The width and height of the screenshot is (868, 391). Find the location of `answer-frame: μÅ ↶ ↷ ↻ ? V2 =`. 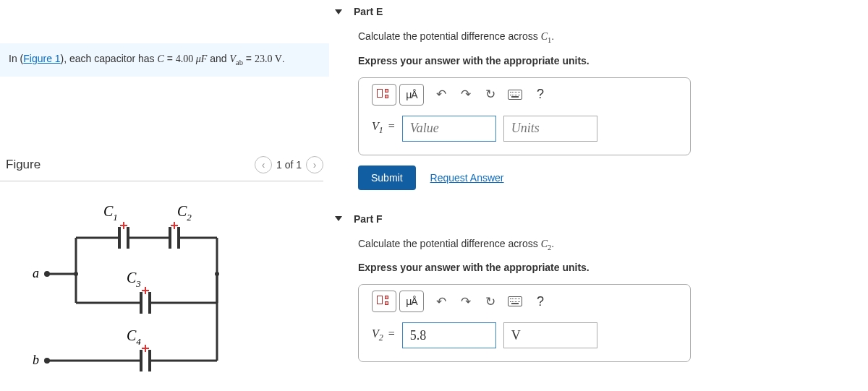

answer-frame: μÅ ↶ ↷ ↻ ? V2 = is located at coordinates (524, 323).